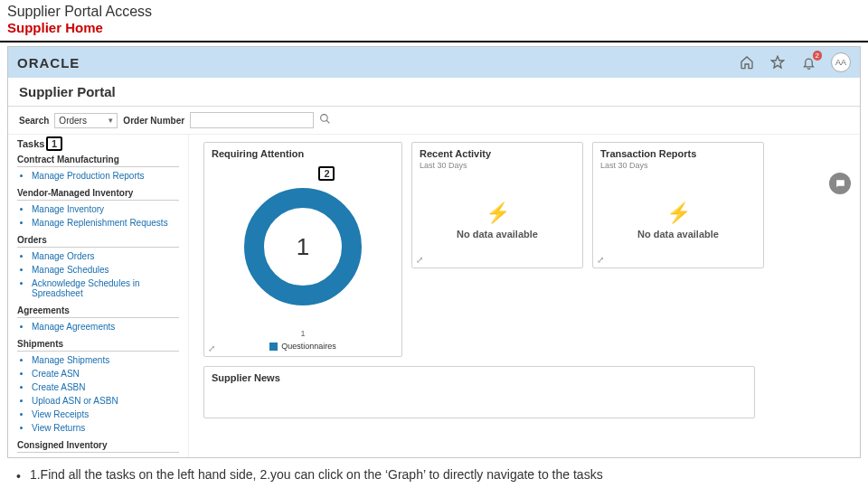  What do you see at coordinates (105, 327) in the screenshot?
I see `sidebar-task-link: Manage Agreements` at bounding box center [105, 327].